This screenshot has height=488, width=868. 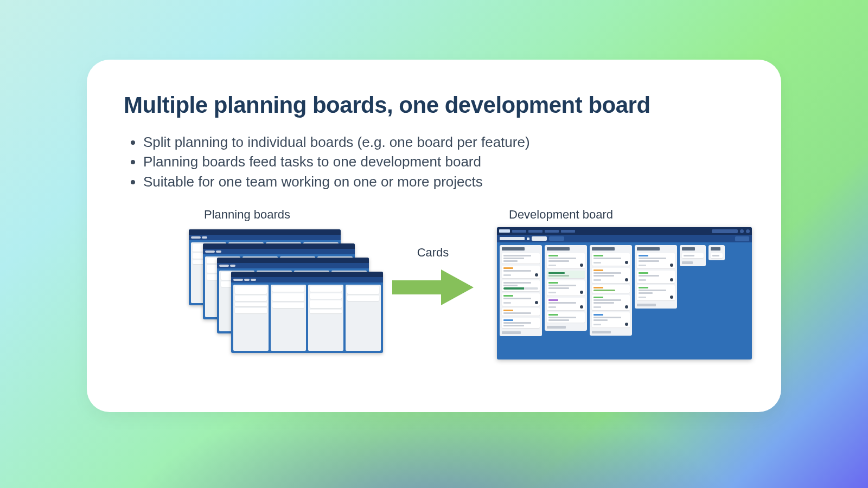 I want to click on arrow-icon, so click(x=433, y=287).